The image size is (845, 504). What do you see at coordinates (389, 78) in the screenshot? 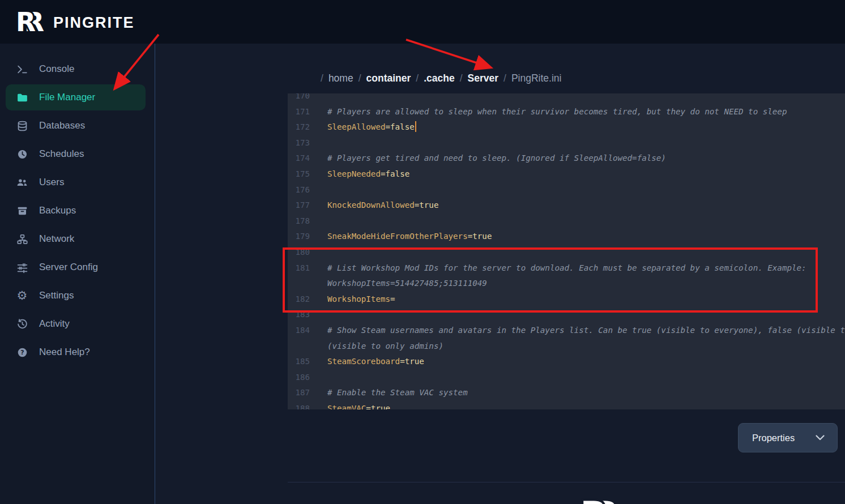
I see `breadcrumb-segment-container: container` at bounding box center [389, 78].